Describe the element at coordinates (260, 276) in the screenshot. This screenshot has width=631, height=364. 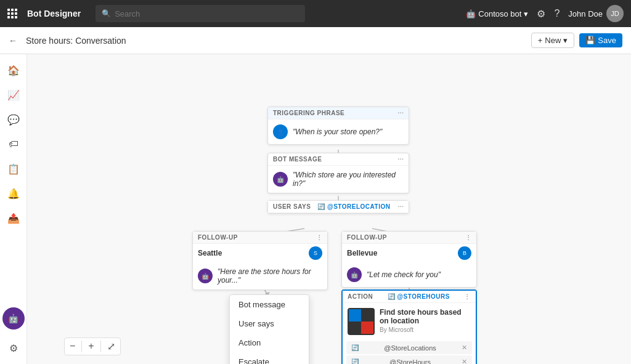
I see `followup-seattle-body: 🤖 "Here are the store hours for your..."` at that location.